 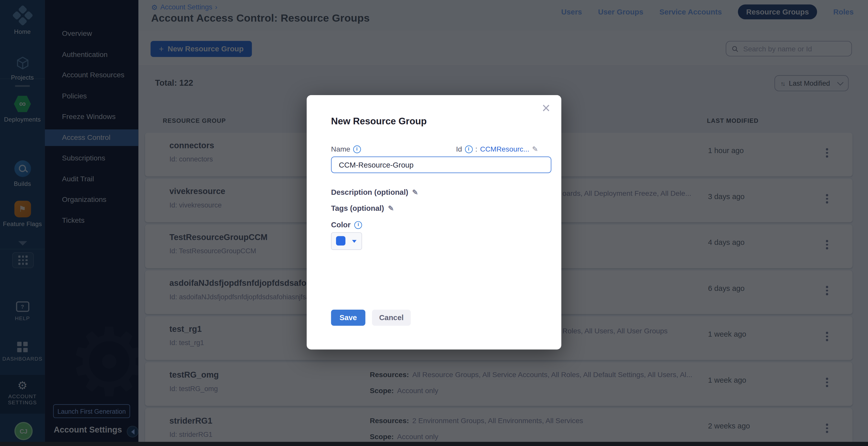 What do you see at coordinates (379, 122) in the screenshot?
I see `modal-title: New Resource Group` at bounding box center [379, 122].